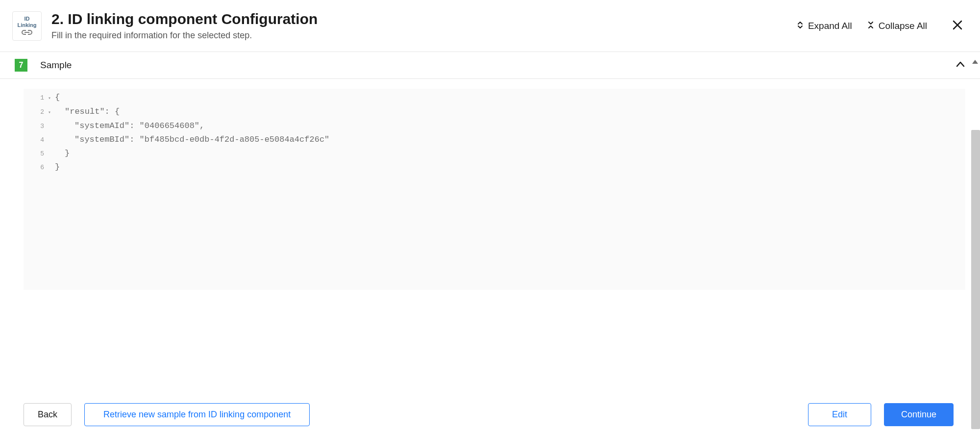  Describe the element at coordinates (490, 26) in the screenshot. I see `config-header: ID Linking 2. ID linking component Confi…` at that location.